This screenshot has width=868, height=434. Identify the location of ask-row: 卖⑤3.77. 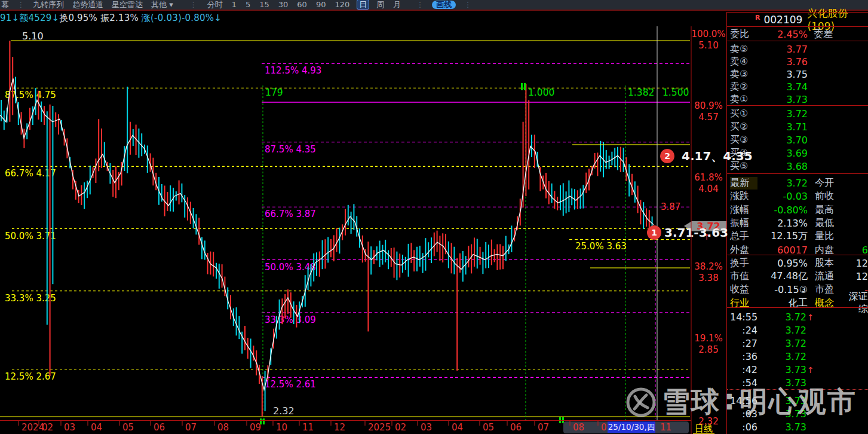
(799, 49).